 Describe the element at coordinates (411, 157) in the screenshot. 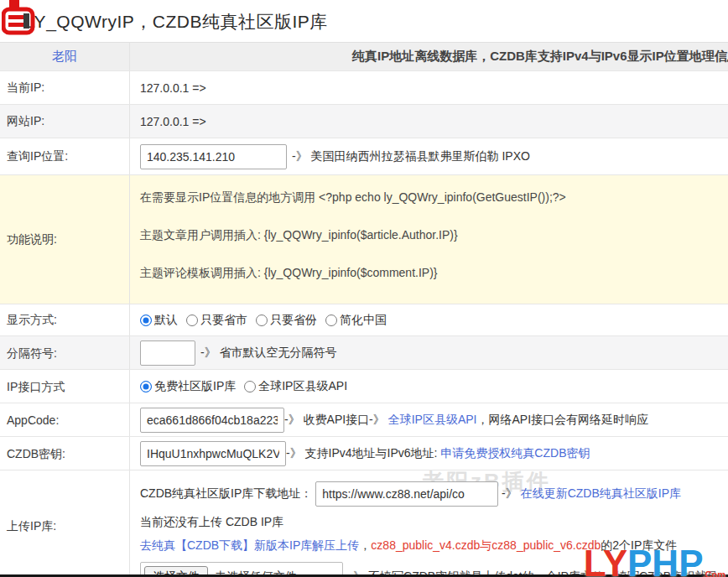

I see `query-ip-result: -》 美国田纳西州拉瑟福县默弗里斯伯勒 IPXO` at that location.